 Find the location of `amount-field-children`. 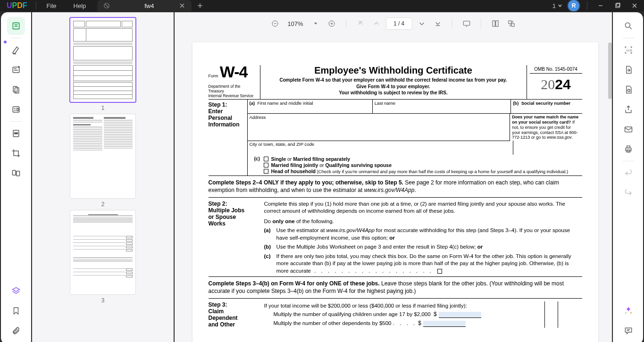

amount-field-children is located at coordinates (460, 315).